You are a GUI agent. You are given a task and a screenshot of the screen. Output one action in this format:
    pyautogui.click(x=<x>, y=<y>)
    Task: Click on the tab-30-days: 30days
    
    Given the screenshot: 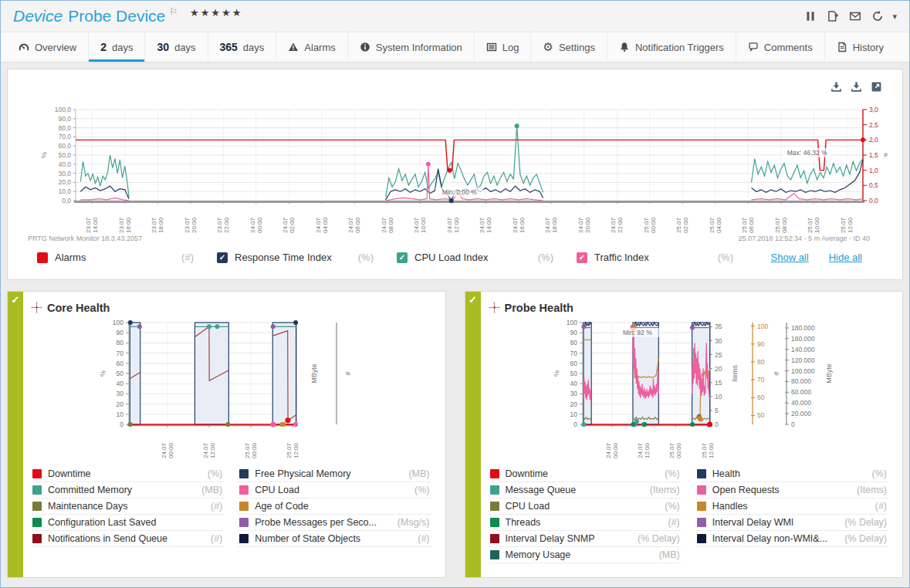 What is the action you would take?
    pyautogui.click(x=176, y=47)
    